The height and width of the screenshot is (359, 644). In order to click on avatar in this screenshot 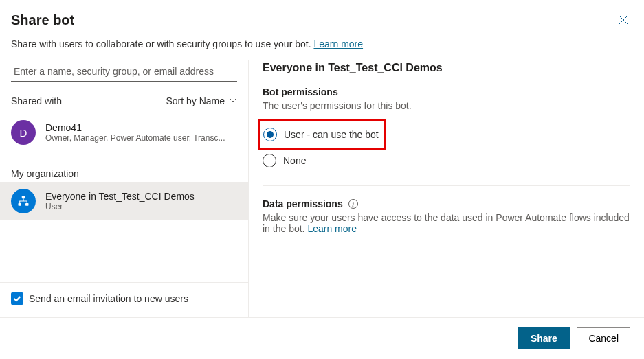, I will do `click(23, 201)`.